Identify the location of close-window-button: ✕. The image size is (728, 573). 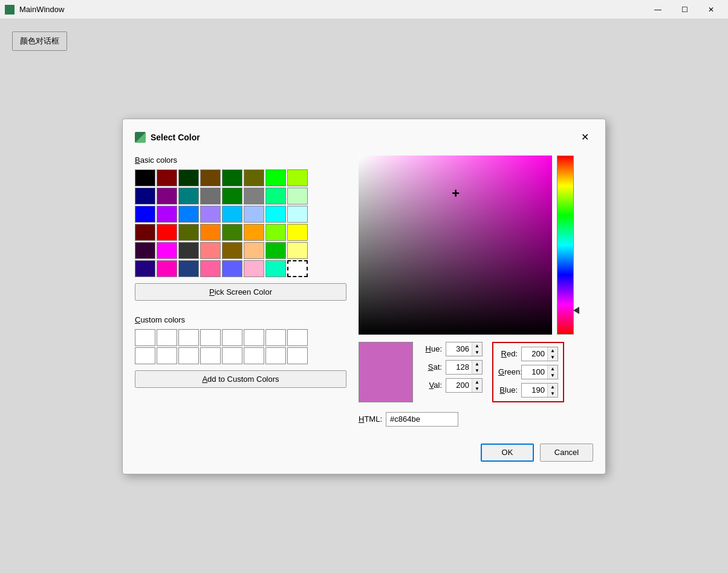
(711, 10).